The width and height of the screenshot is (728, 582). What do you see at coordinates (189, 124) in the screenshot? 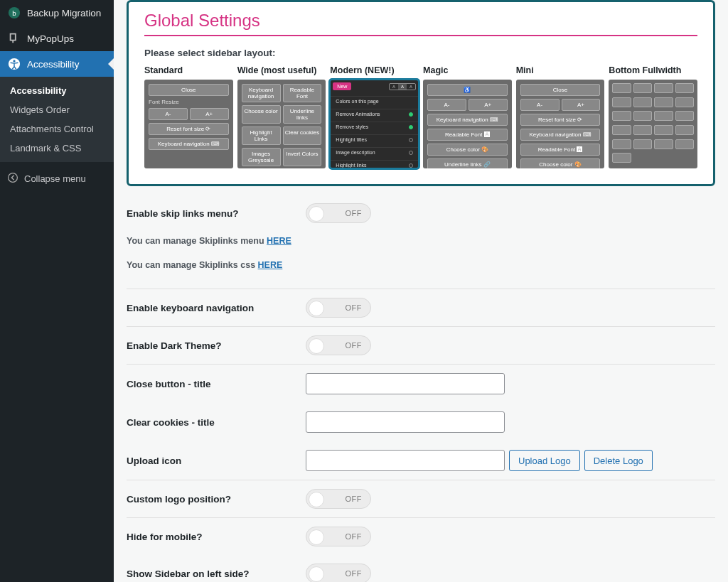
I see `layout-thumb-standard: Close Font Resize A- A+ Reset font size …` at bounding box center [189, 124].